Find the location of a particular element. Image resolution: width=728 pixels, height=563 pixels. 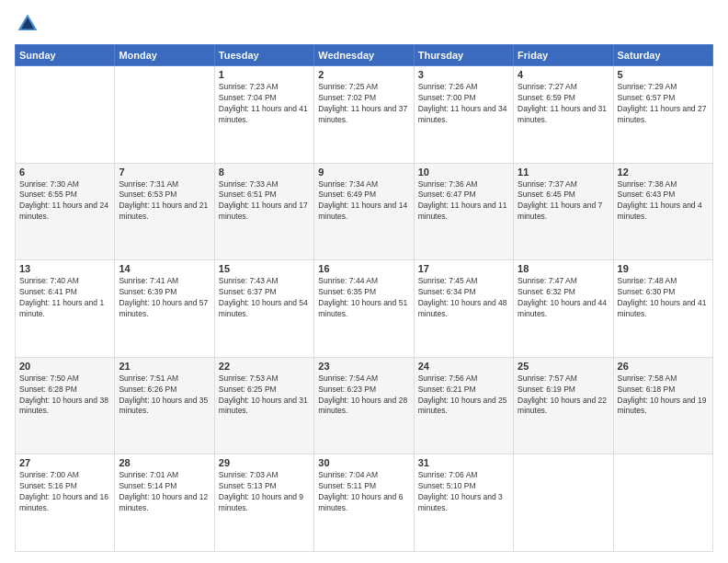

day-number: 27 is located at coordinates (64, 463).